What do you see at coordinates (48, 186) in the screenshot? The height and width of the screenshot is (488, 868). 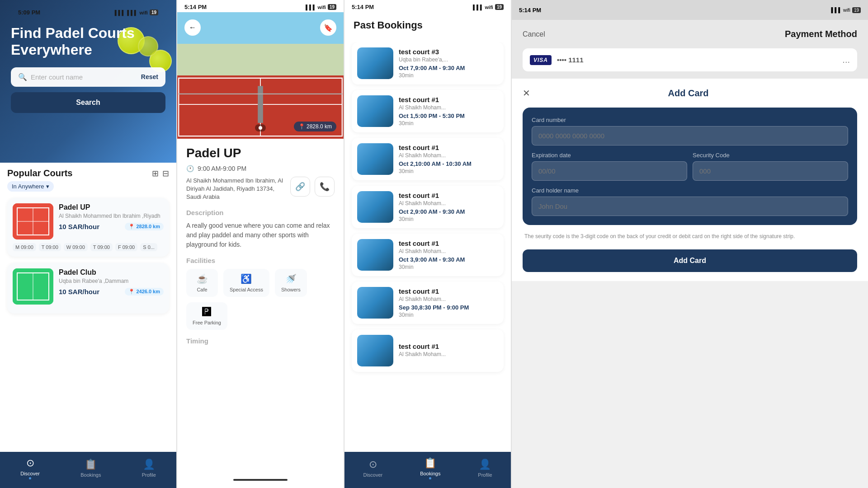 I see `chevron-down-icon: ▾` at bounding box center [48, 186].